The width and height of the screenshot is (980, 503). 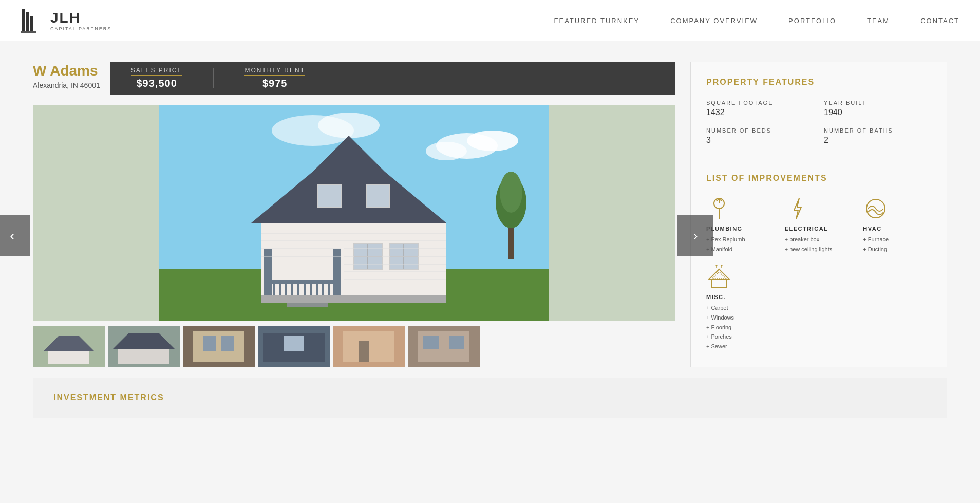 What do you see at coordinates (354, 78) in the screenshot?
I see `property-header: W Adams Alexandria, IN 46001 SALES PRICE…` at bounding box center [354, 78].